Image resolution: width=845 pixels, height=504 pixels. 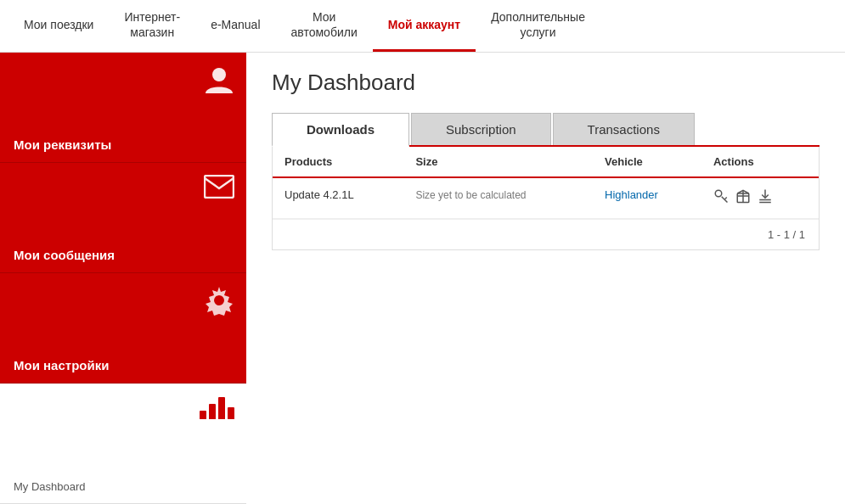 I want to click on downloads-table: Products Size Vehicle Actions, so click(x=545, y=199).